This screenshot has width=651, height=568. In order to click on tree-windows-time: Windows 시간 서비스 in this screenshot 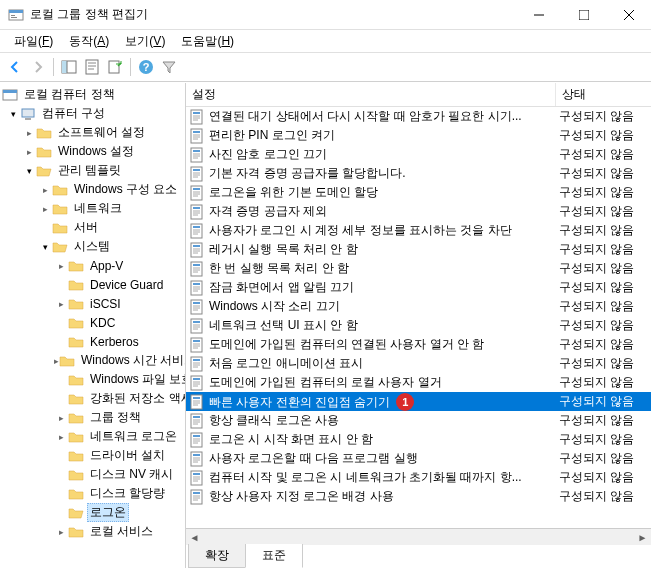, I will do `click(92, 360)`.